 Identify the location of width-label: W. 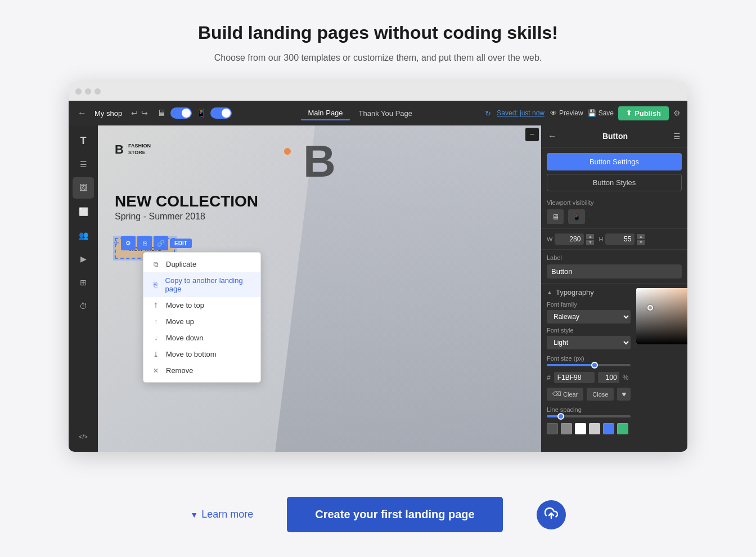
(550, 239).